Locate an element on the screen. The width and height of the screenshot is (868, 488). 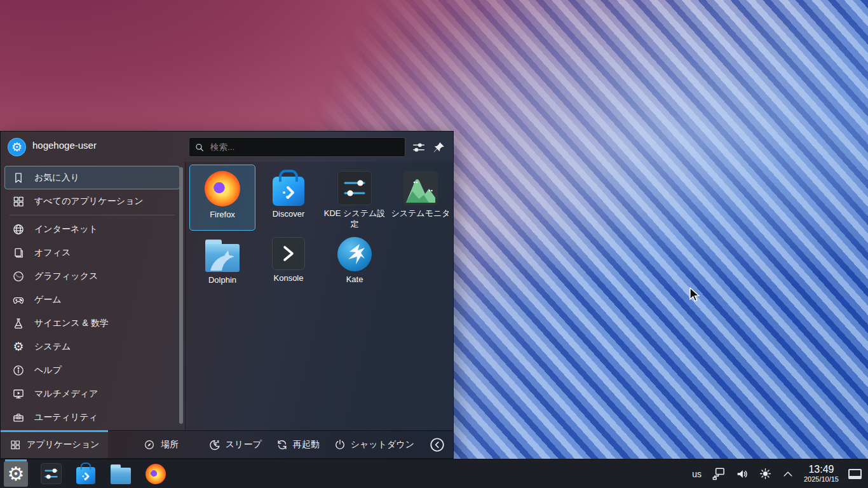
sidebar-item-graphics: グラフィックス is located at coordinates (92, 276).